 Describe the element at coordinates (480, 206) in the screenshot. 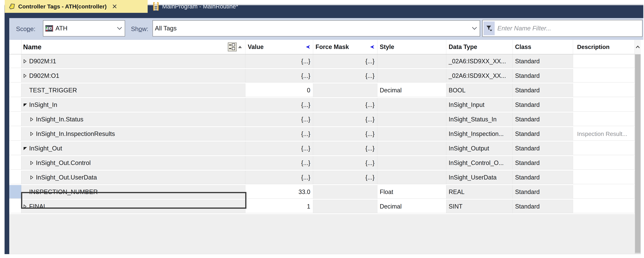

I see `tag-data-type-cell: SINT` at that location.